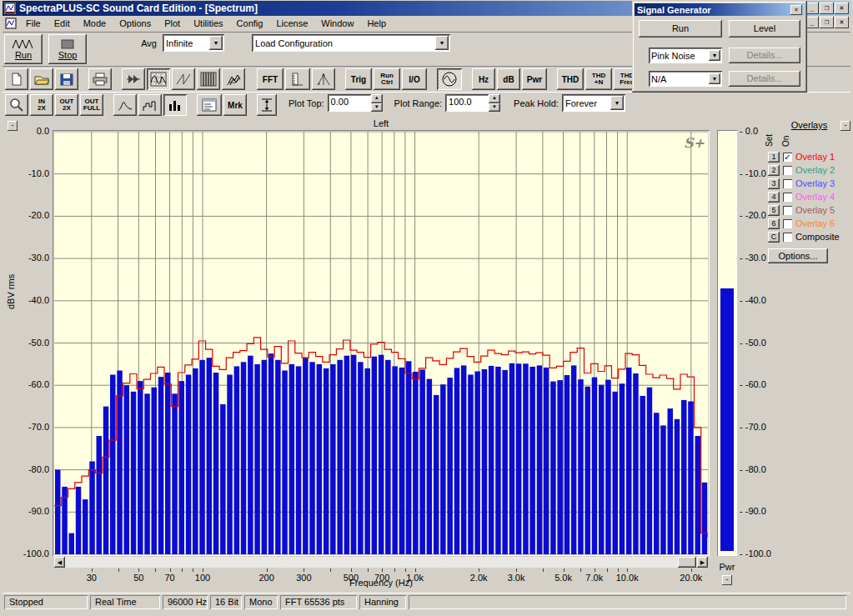 This screenshot has width=853, height=616. What do you see at coordinates (715, 55) in the screenshot?
I see `generator-signal-type-dropdown-arrow: ▼` at bounding box center [715, 55].